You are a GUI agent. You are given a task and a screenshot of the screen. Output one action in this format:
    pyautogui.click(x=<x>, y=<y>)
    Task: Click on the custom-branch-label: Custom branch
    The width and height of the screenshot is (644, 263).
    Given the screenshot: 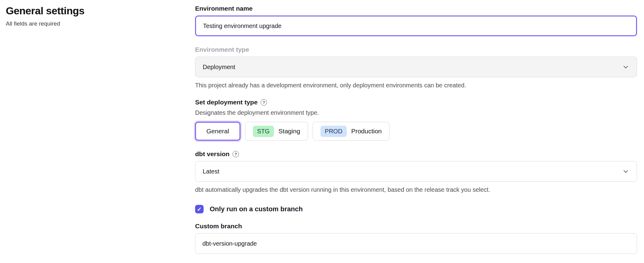 What is the action you would take?
    pyautogui.click(x=416, y=226)
    